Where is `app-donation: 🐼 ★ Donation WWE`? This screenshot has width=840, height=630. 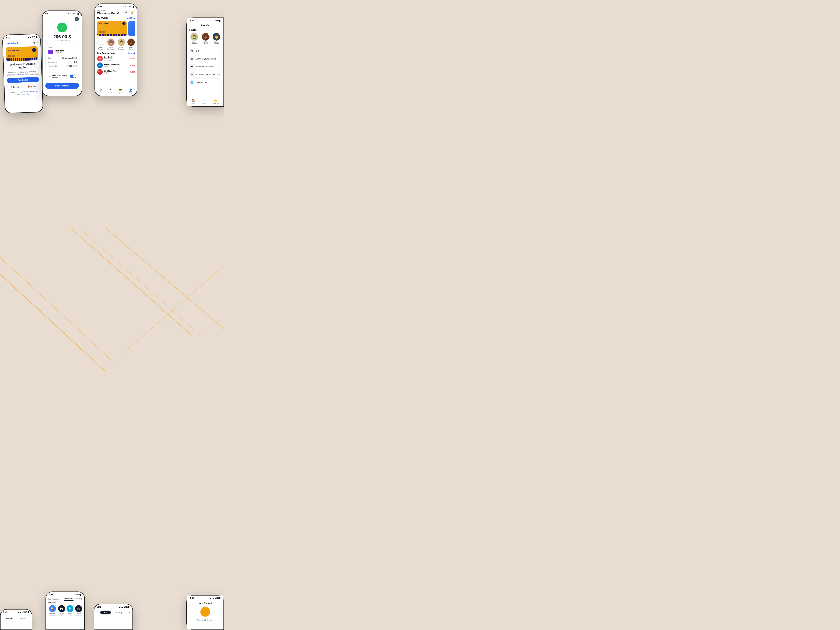 app-donation: 🐼 ★ Donation WWE is located at coordinates (62, 611).